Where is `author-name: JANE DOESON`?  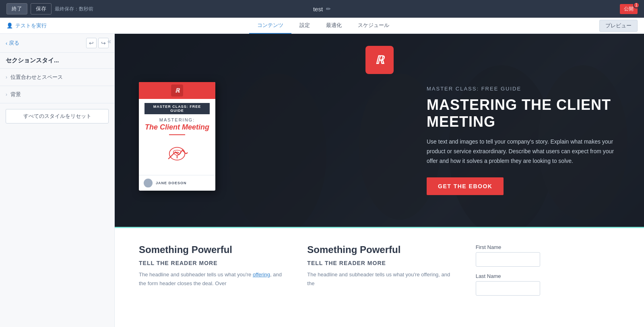 author-name: JANE DOESON is located at coordinates (171, 183).